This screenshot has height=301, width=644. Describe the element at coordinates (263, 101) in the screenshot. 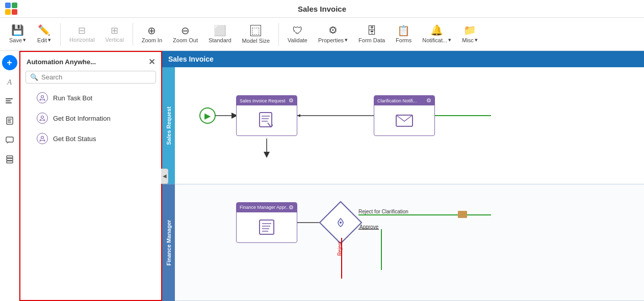

I see `sales-invoice-request-title: Sales Invoice Request` at that location.